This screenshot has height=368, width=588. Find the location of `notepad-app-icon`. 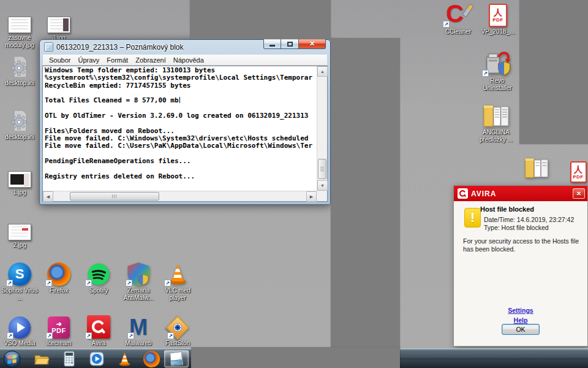

notepad-app-icon is located at coordinates (49, 47).